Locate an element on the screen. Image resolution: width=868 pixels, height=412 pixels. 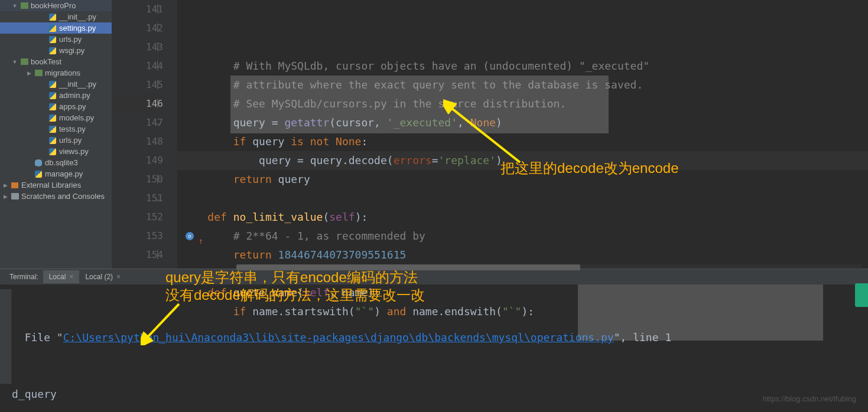
terminal-tab-local: Local × is located at coordinates (61, 277).